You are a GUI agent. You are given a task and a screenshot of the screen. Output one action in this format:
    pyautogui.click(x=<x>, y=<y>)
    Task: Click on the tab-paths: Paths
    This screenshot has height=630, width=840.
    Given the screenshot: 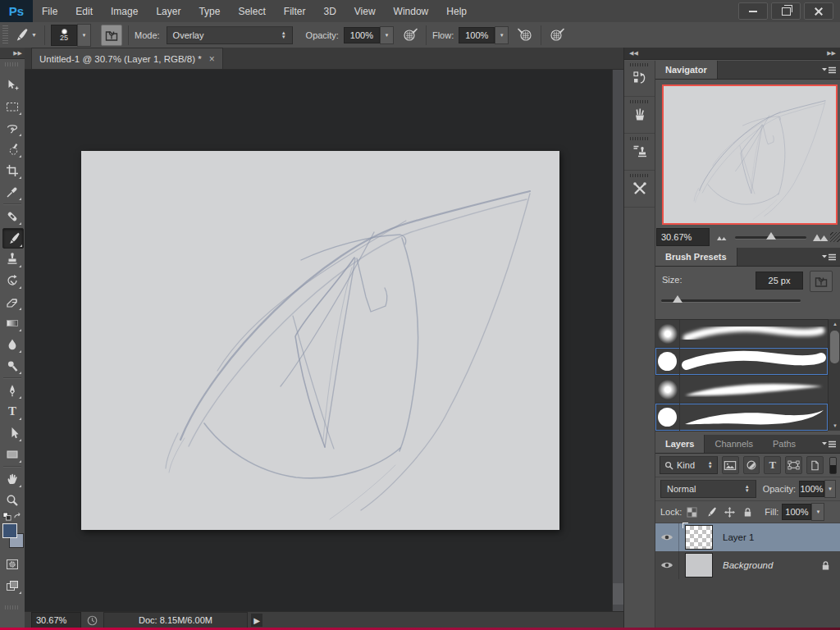 What is the action you would take?
    pyautogui.click(x=784, y=444)
    